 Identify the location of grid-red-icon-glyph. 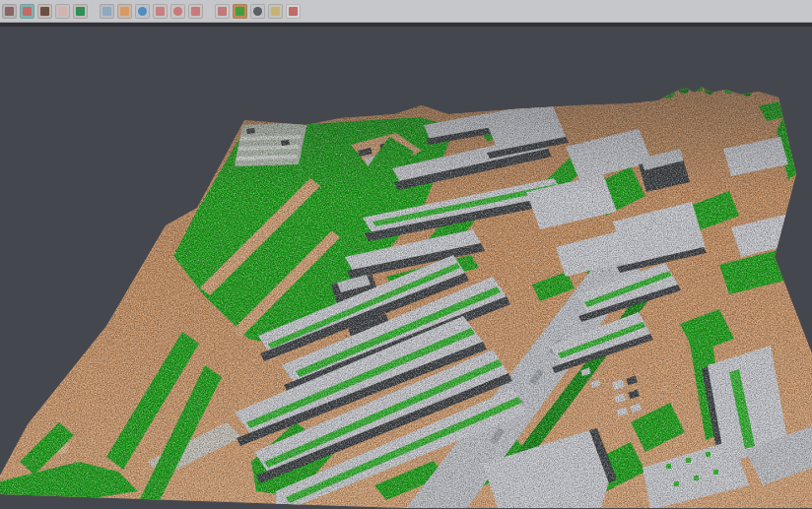
(223, 12).